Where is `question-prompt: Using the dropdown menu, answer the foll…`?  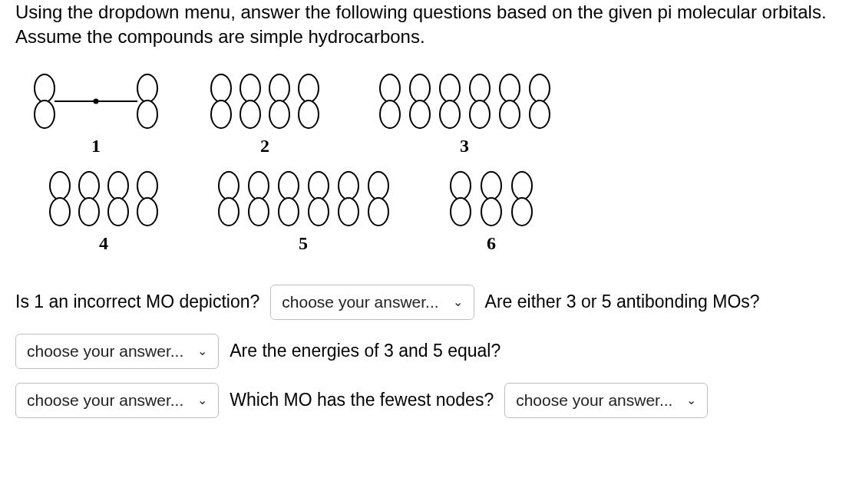
question-prompt: Using the dropdown menu, answer the foll… is located at coordinates (424, 25).